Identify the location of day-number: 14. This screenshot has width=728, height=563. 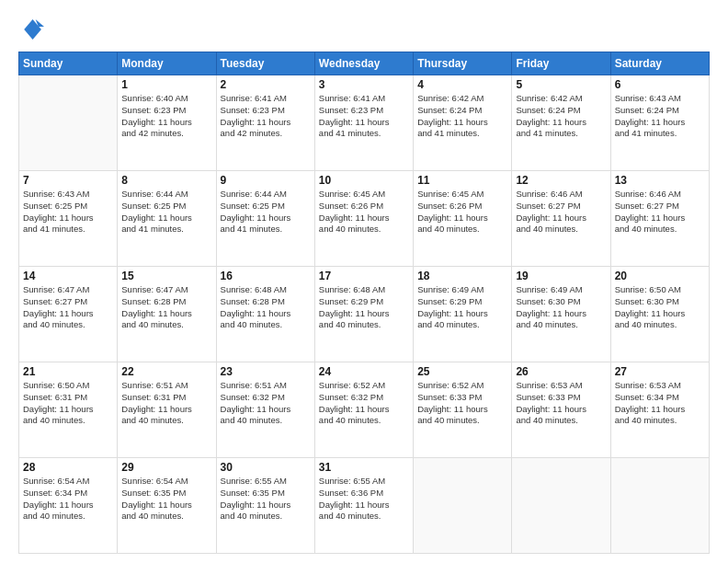
(68, 276).